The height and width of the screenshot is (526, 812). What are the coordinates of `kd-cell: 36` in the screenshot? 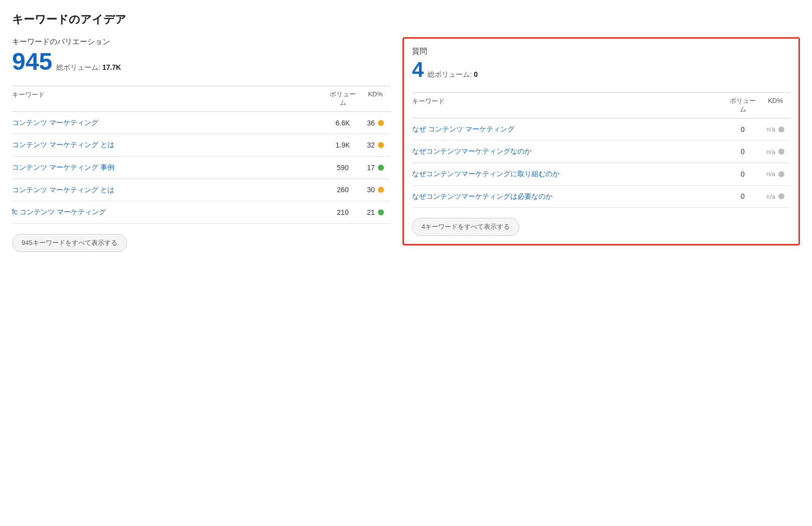 It's located at (375, 123).